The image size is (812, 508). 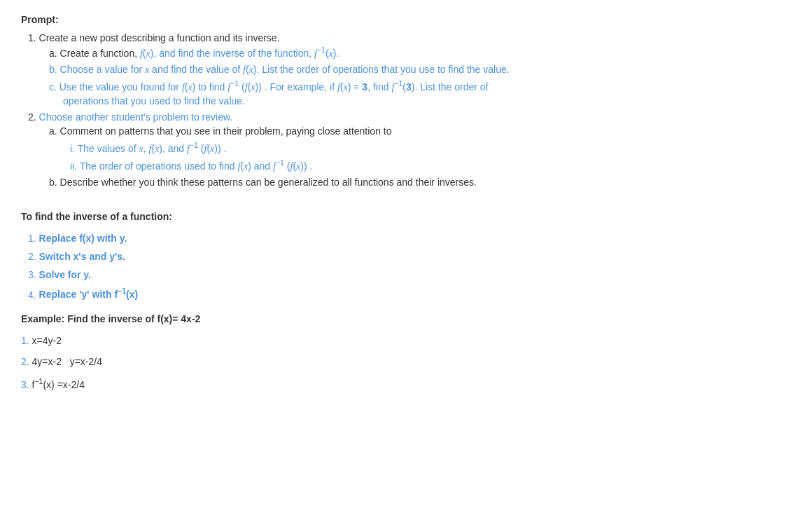 What do you see at coordinates (160, 38) in the screenshot?
I see `item-1-text: Create a new post describing a function …` at bounding box center [160, 38].